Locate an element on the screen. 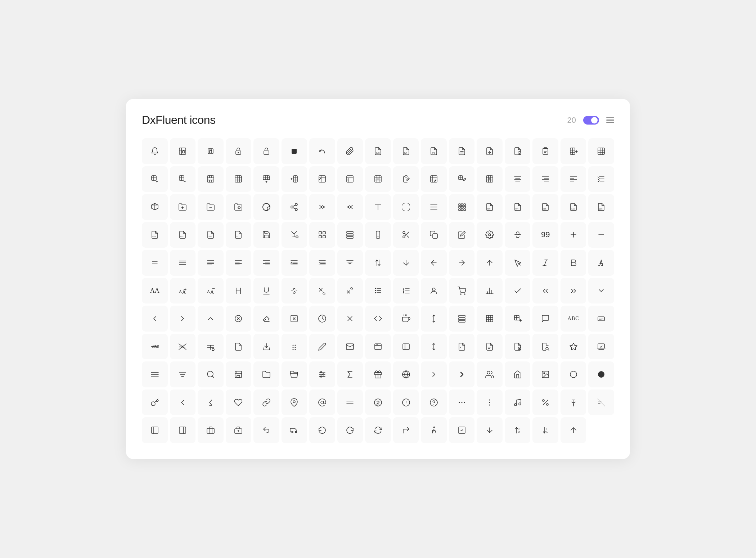 Image resolution: width=756 pixels, height=558 pixels. icon-percent is located at coordinates (545, 402).